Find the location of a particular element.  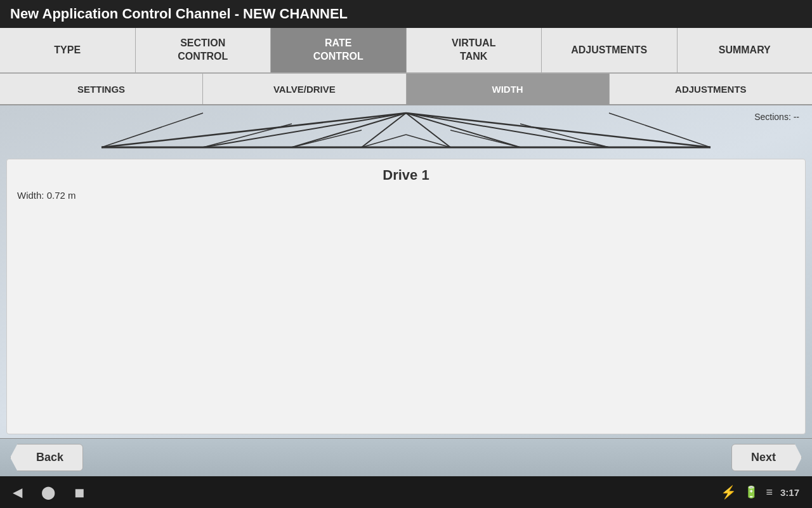

system-time: 3:17 is located at coordinates (790, 493).